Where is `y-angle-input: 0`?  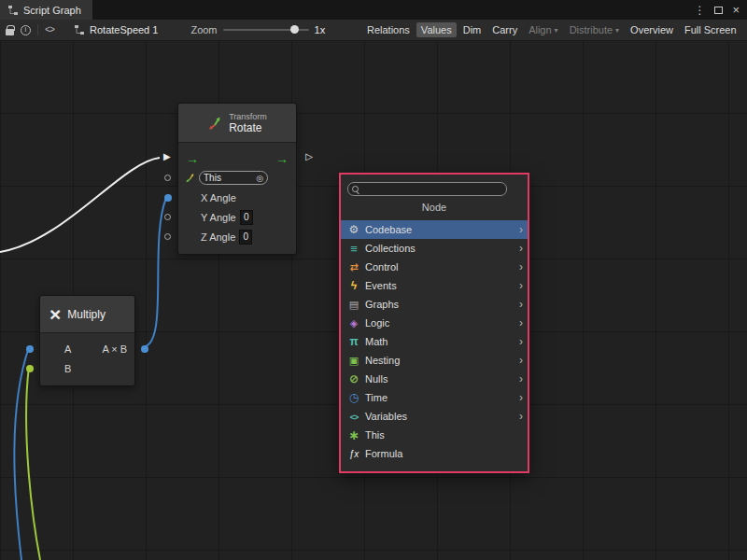 y-angle-input: 0 is located at coordinates (247, 217).